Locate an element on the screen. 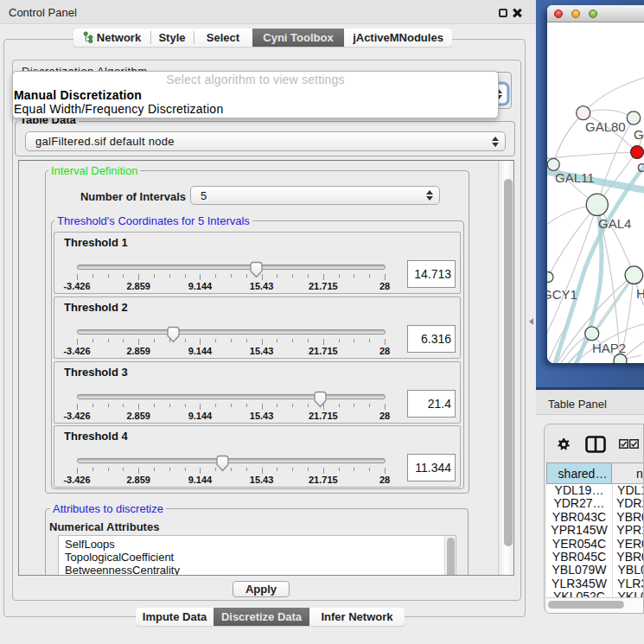  svg-text: GAL80 is located at coordinates (605, 126).